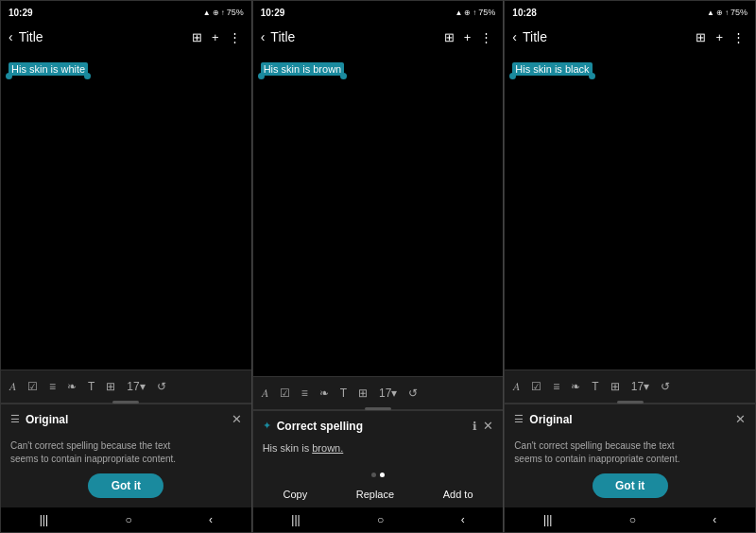  What do you see at coordinates (488, 425) in the screenshot?
I see `panel-close-middle: ✕` at bounding box center [488, 425].